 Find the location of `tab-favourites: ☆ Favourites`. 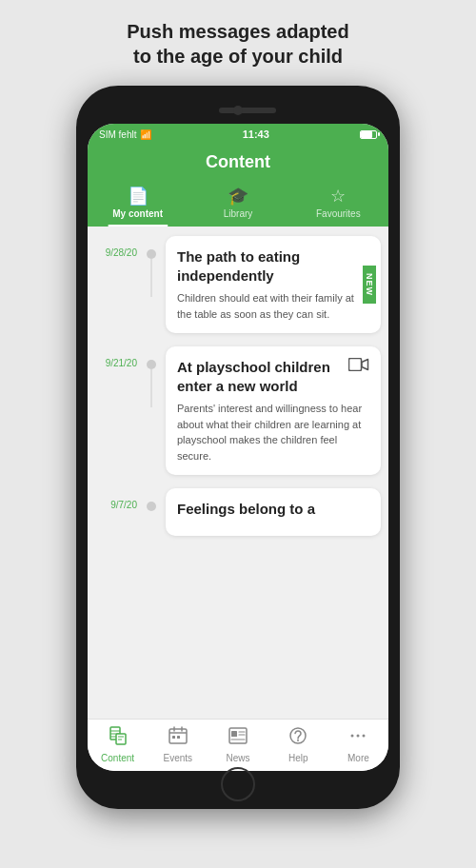

tab-favourites: ☆ Favourites is located at coordinates (339, 204).